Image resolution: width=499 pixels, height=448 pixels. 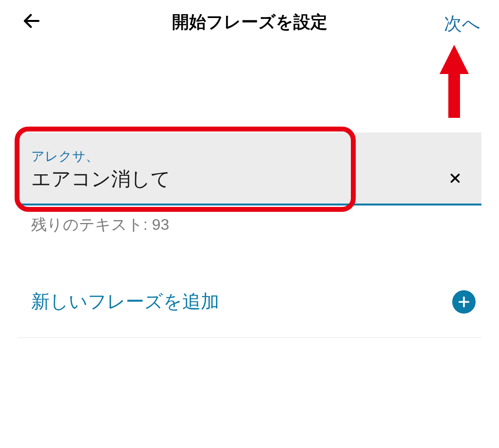 I want to click on add-phrase-label: 新しいフレーズを追加, so click(x=125, y=302).